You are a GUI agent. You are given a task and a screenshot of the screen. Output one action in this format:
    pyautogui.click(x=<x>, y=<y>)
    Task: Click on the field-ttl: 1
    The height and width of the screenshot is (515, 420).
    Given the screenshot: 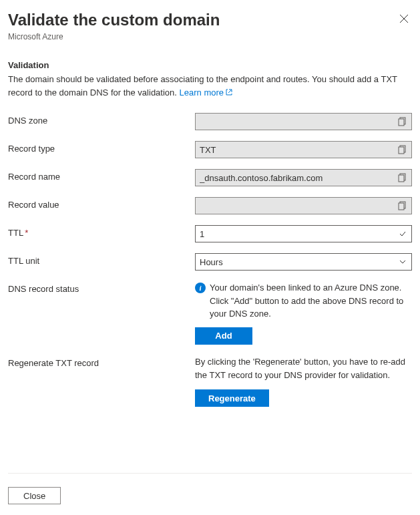 What is the action you would take?
    pyautogui.click(x=303, y=234)
    